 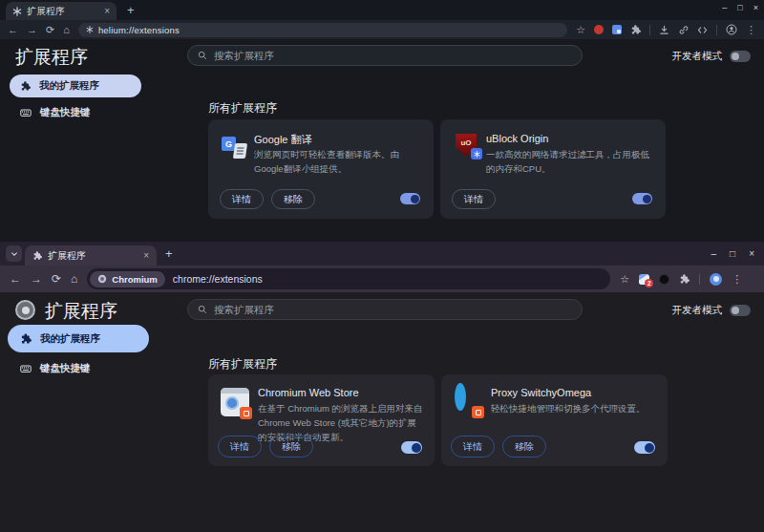 What do you see at coordinates (382, 279) in the screenshot?
I see `chromium-toolbar: ← → ⟳ ⌂ Chromium chrome://extensions ☆ 2` at bounding box center [382, 279].